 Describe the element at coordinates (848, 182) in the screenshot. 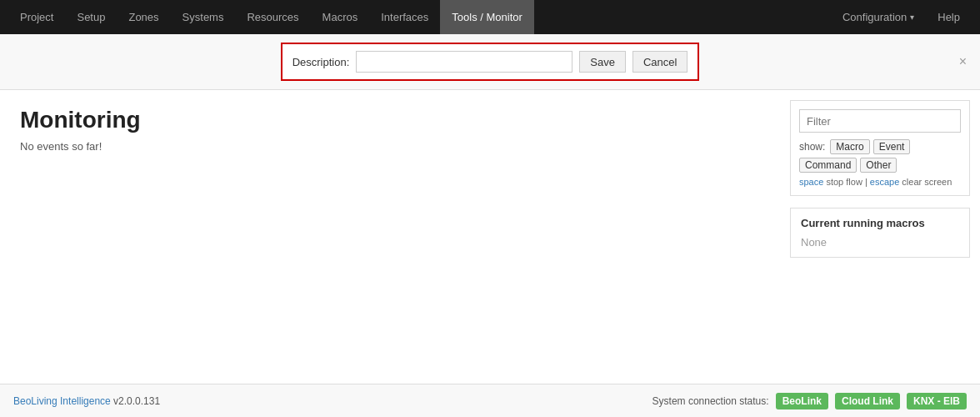

I see `stop-flow-text: stop flow |` at that location.